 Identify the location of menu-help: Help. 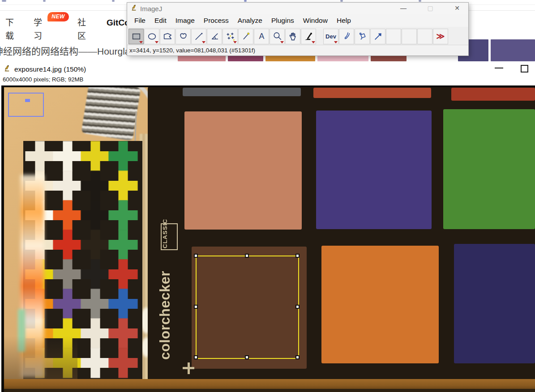
(344, 21).